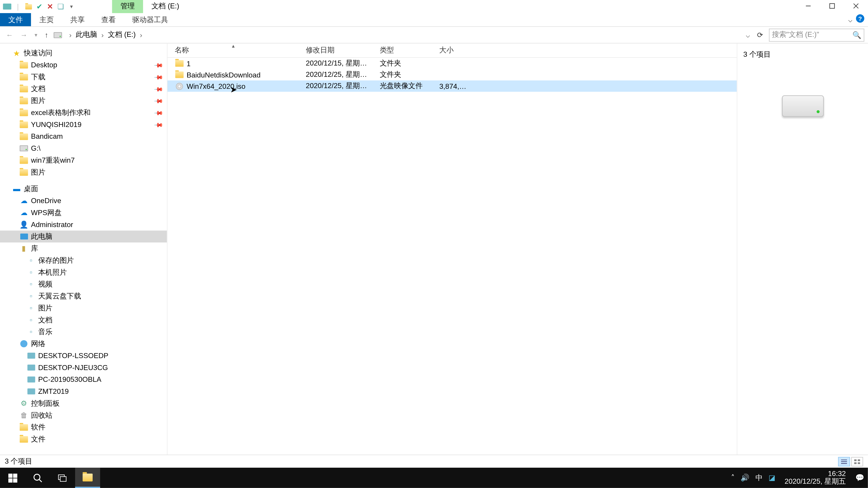 The image size is (868, 488). I want to click on nav-quick-access: ★ 快速访问, so click(84, 53).